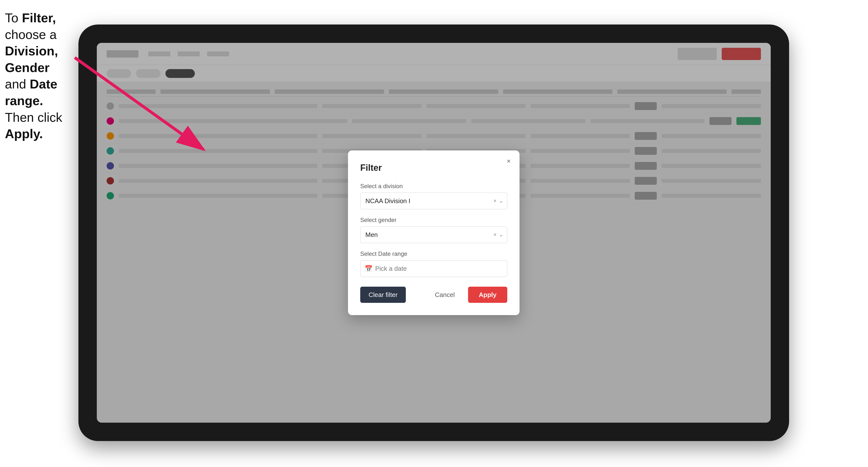 The width and height of the screenshot is (868, 467). Describe the element at coordinates (34, 126) in the screenshot. I see `instruction-line4: Then click Apply.` at that location.